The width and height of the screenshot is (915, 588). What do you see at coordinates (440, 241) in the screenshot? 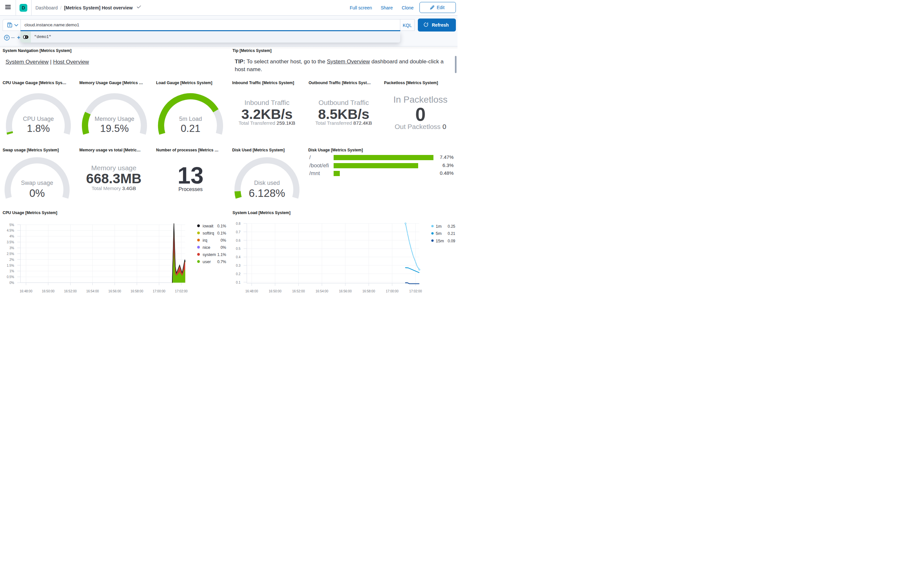
I see `svg-text: 15m` at bounding box center [440, 241].